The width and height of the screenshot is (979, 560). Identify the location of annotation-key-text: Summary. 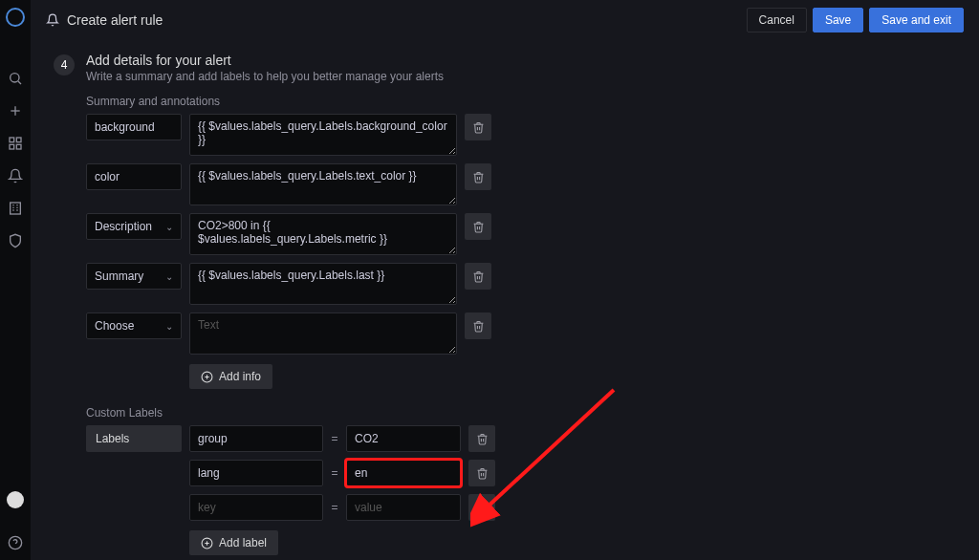
(119, 276).